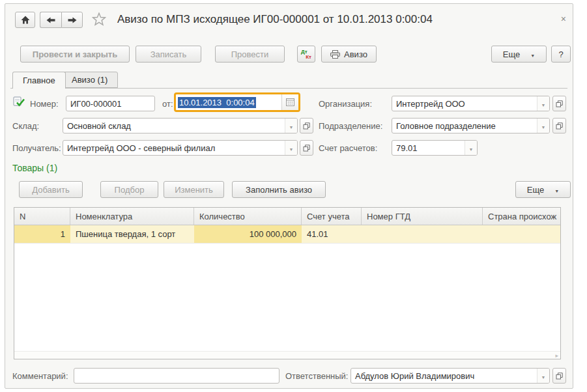  What do you see at coordinates (465, 126) in the screenshot?
I see `division-value: Головное подразделение` at bounding box center [465, 126].